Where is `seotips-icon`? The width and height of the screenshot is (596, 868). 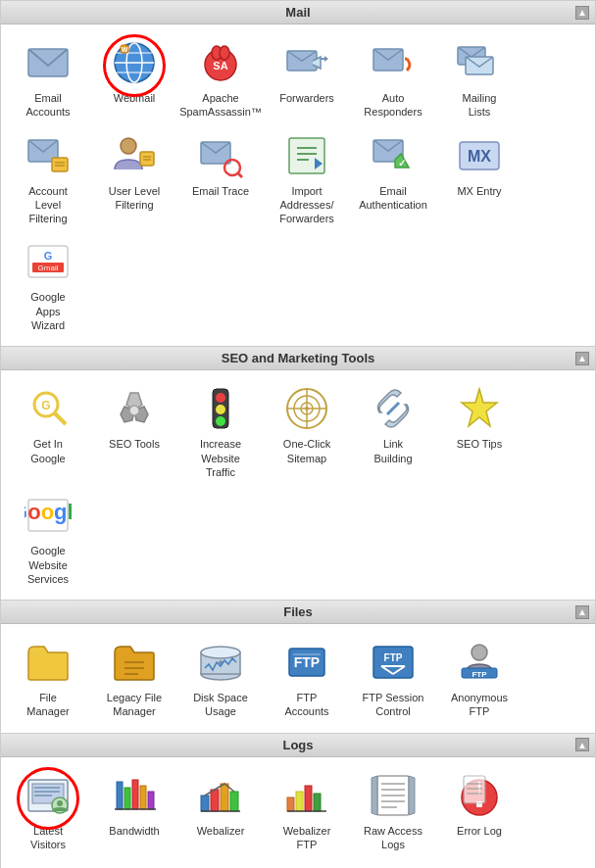 seotips-icon is located at coordinates (479, 409).